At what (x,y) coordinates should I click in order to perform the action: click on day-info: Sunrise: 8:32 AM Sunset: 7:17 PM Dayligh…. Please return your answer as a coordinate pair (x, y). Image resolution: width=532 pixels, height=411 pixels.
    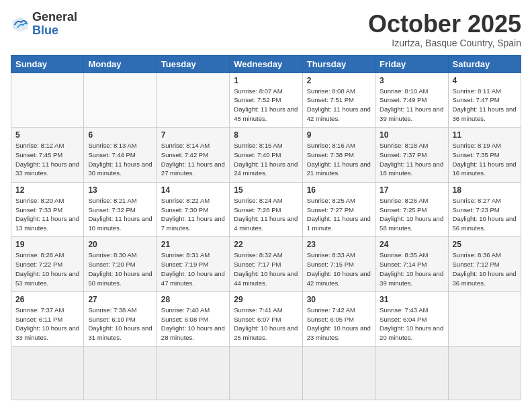
    Looking at the image, I should click on (266, 269).